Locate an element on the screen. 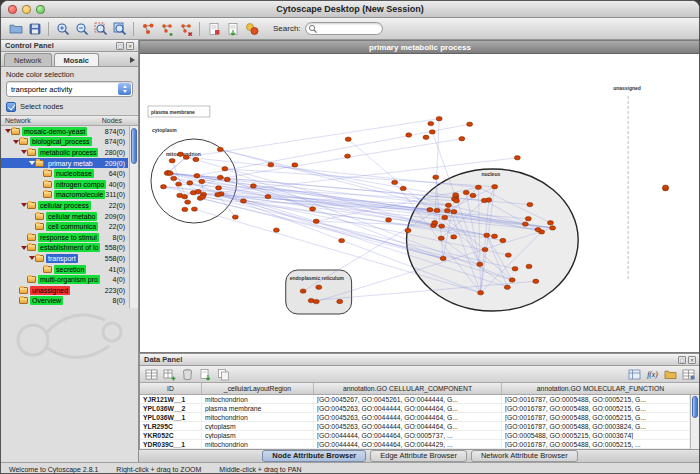  tree-row: mosaic-demo-yeast874(0) is located at coordinates (64, 132).